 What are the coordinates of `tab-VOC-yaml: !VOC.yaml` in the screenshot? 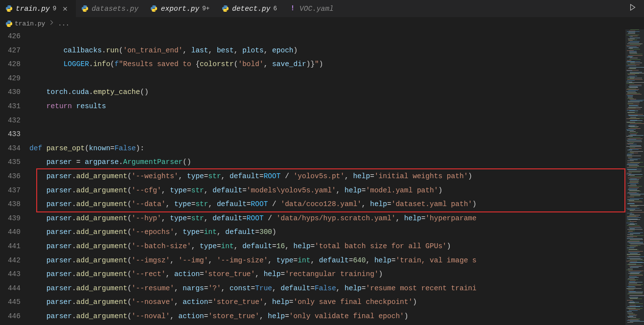 It's located at (312, 9).